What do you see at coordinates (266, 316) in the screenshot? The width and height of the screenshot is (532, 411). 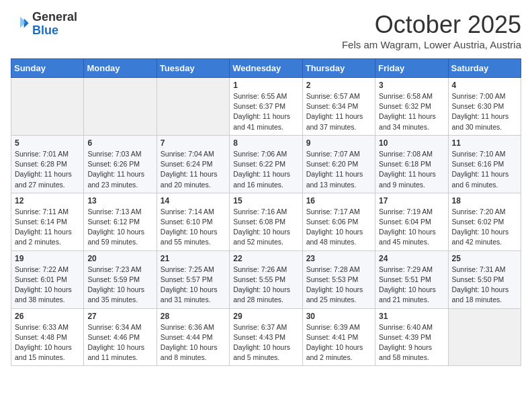 I see `day-number: 29` at bounding box center [266, 316].